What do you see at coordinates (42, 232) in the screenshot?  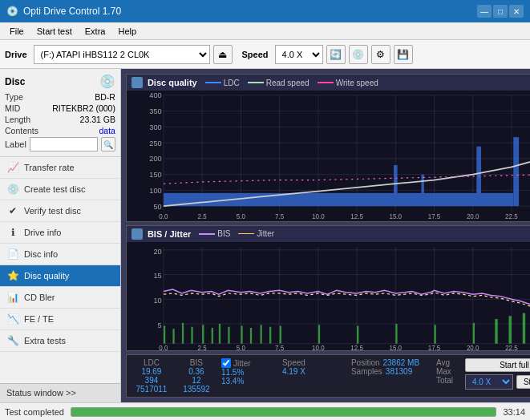 I see `sidebar-item-drive-info-label: Drive info` at bounding box center [42, 232].